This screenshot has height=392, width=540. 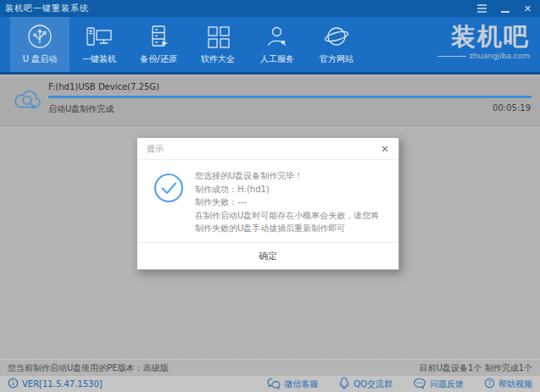 I want to click on software-grid-icon, so click(x=218, y=37).